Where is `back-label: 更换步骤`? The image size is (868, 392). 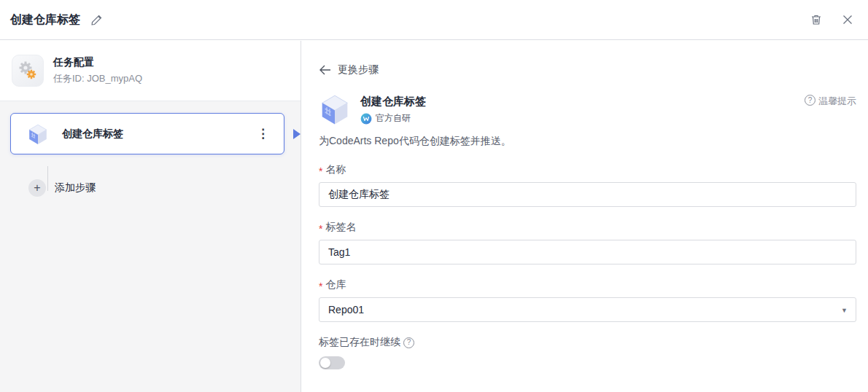
back-label: 更换步骤 is located at coordinates (358, 70).